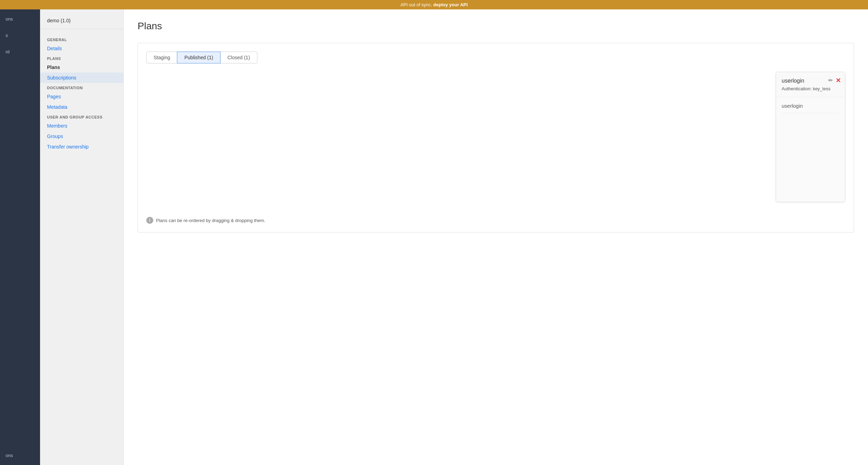 The image size is (868, 465). What do you see at coordinates (199, 58) in the screenshot?
I see `tab-published: Published (1)` at bounding box center [199, 58].